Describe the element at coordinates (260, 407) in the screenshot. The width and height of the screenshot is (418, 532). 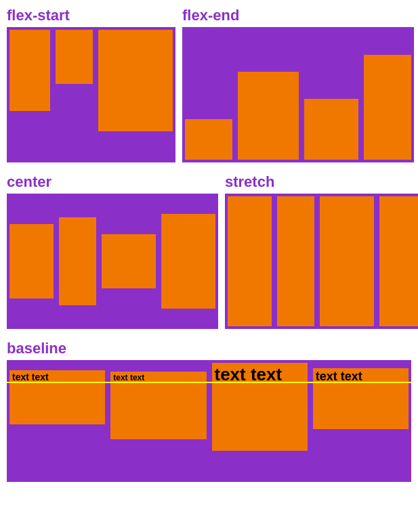
I see `baseline-item-3: text text` at that location.